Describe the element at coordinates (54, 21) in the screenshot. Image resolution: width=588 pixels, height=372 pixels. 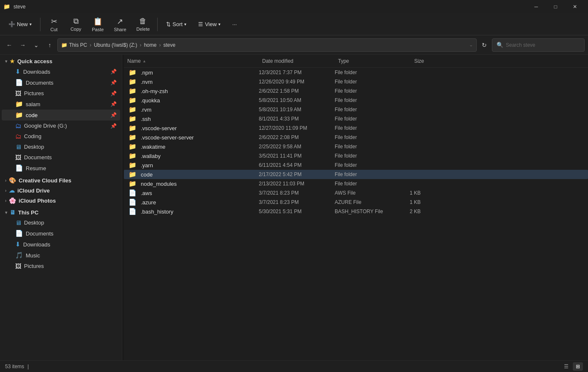
I see `cut-icon: ✂` at that location.